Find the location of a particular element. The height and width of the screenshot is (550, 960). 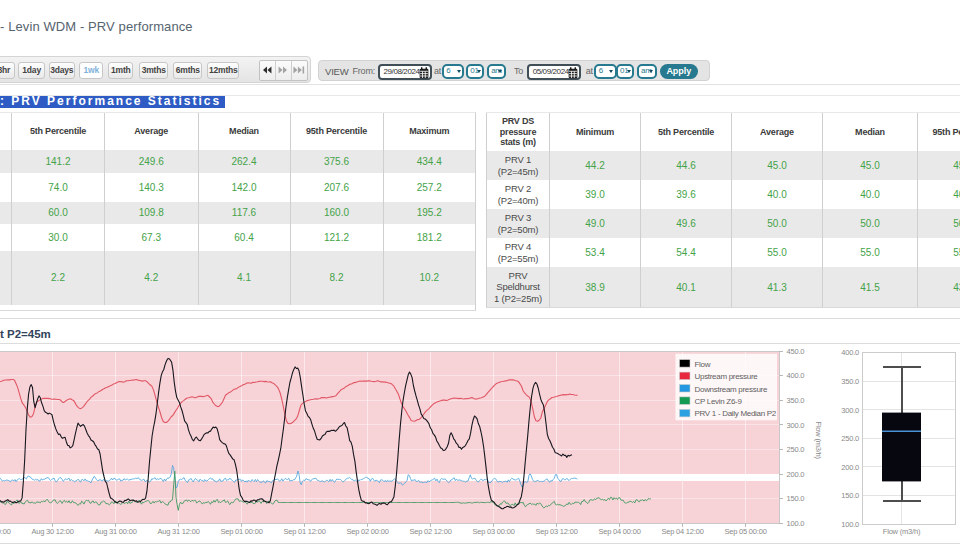

svg-text: Aug 31 00:00 is located at coordinates (115, 532).